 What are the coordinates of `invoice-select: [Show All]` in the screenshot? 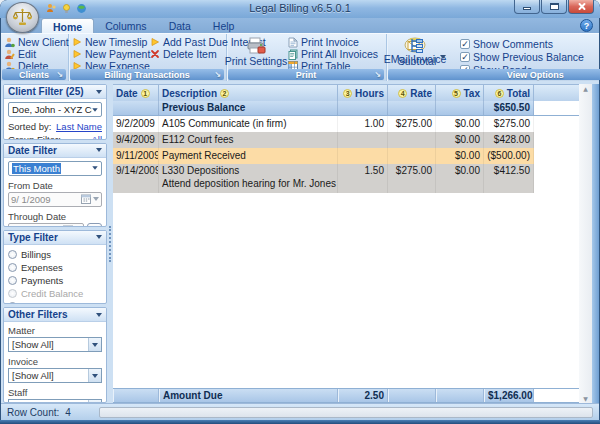 It's located at (55, 376).